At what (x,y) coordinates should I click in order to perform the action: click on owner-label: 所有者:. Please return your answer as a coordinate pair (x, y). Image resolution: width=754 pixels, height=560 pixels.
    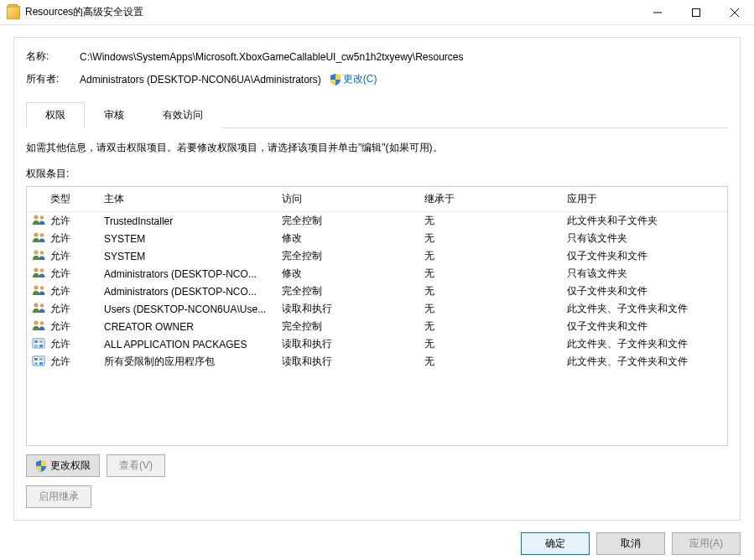
    Looking at the image, I should click on (53, 79).